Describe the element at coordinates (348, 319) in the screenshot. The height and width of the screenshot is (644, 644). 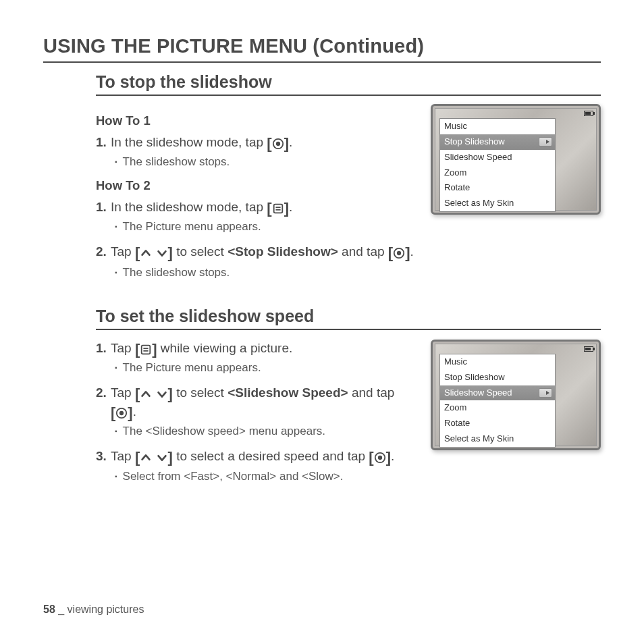
I see `section-slideshow-speed-title: To set the slideshow speed` at that location.